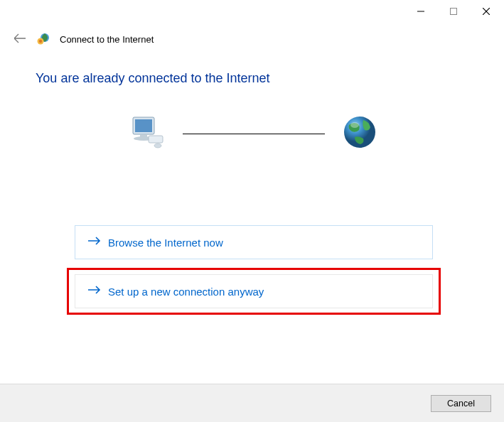 This screenshot has height=422, width=504. Describe the element at coordinates (20, 38) in the screenshot. I see `back-arrow-icon` at that location.